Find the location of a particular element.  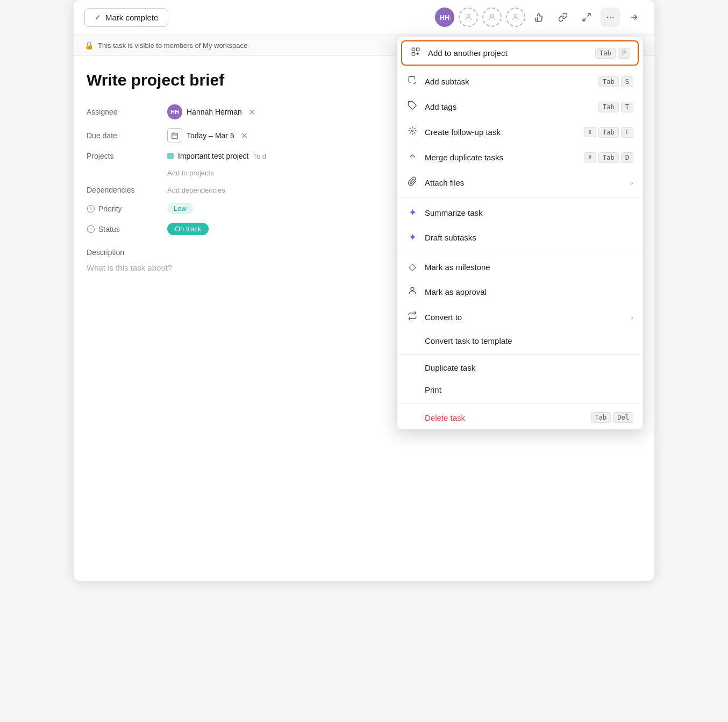

dependencies-value: Add dependencies is located at coordinates (196, 190).